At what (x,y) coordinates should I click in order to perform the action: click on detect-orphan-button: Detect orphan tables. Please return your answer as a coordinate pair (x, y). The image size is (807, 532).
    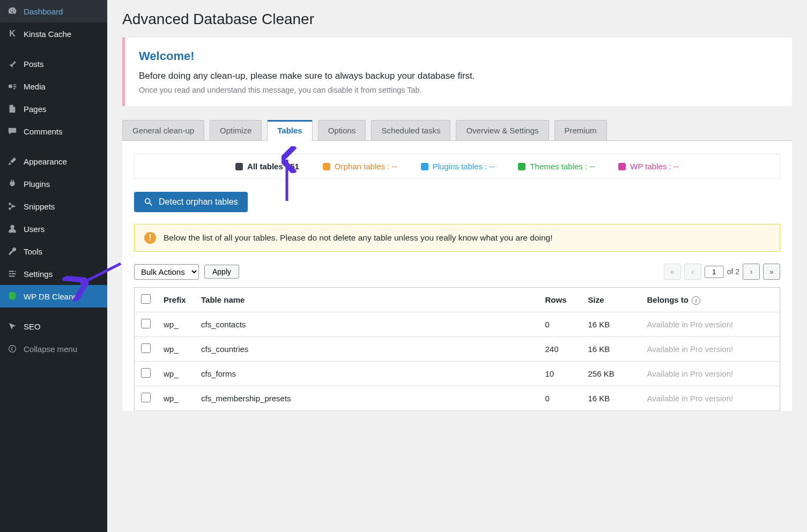
    Looking at the image, I should click on (191, 202).